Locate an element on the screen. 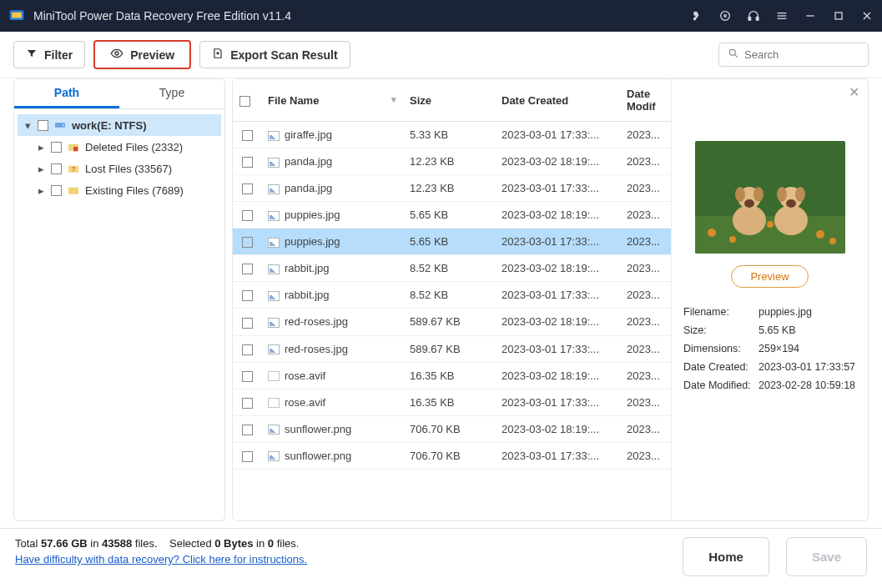 The width and height of the screenshot is (882, 588). tab-type: Type is located at coordinates (172, 93).